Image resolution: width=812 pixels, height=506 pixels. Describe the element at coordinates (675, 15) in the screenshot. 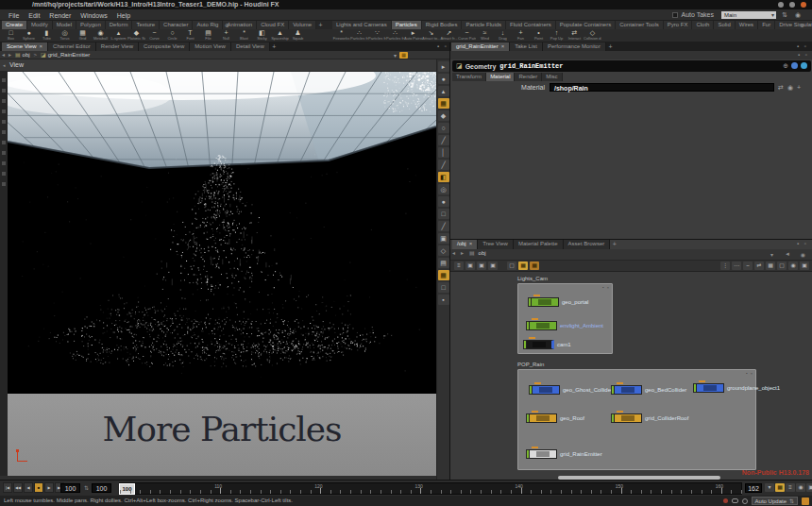

I see `auto-takes-checkbox` at that location.